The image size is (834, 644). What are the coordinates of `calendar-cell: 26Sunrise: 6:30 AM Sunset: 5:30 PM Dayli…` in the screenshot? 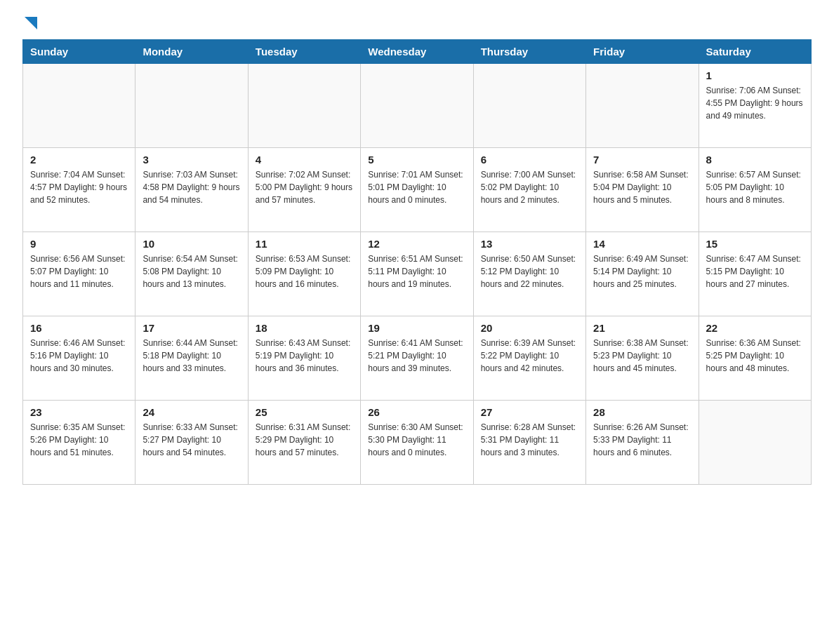 It's located at (417, 443).